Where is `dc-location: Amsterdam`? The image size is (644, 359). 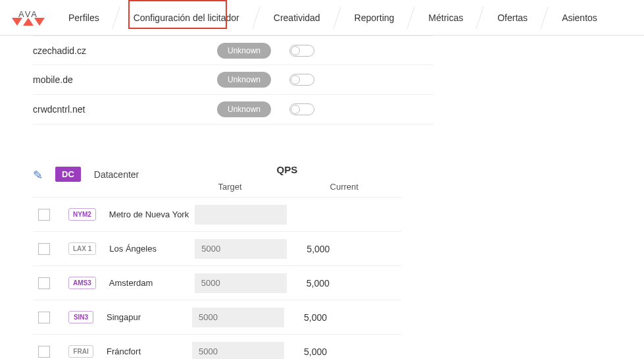
dc-location: Amsterdam is located at coordinates (152, 283).